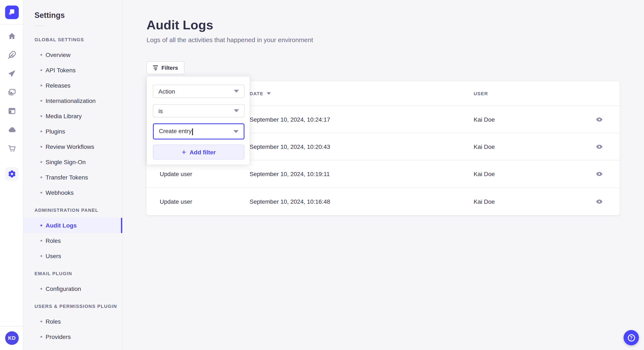  I want to click on subnav-item-label: Users, so click(53, 256).